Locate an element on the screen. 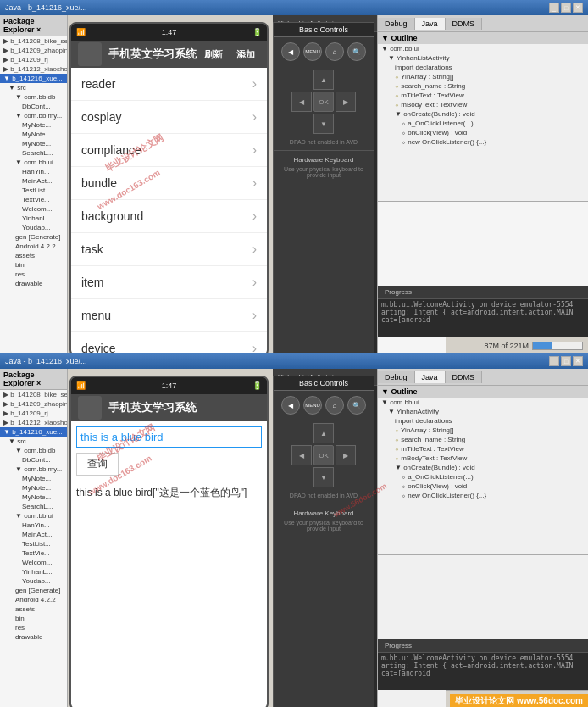 The image size is (588, 707). java-tab-b: Java is located at coordinates (430, 377).